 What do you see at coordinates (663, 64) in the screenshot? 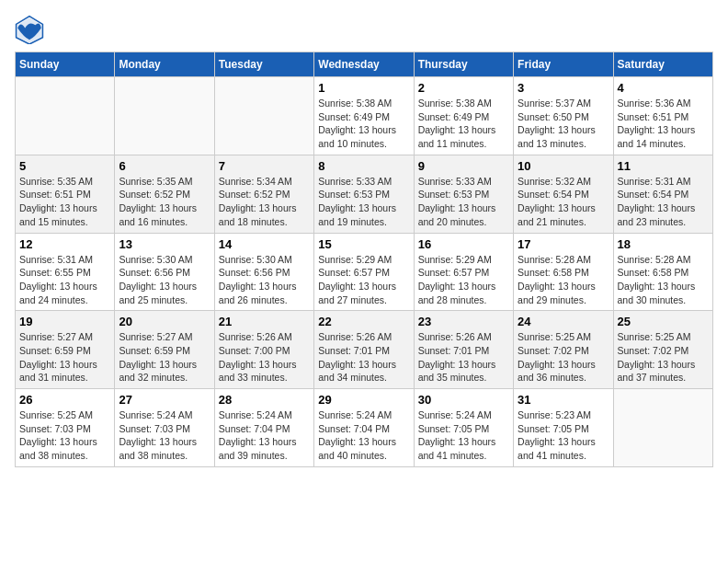
I see `weekday-header-saturday: Saturday` at bounding box center [663, 64].